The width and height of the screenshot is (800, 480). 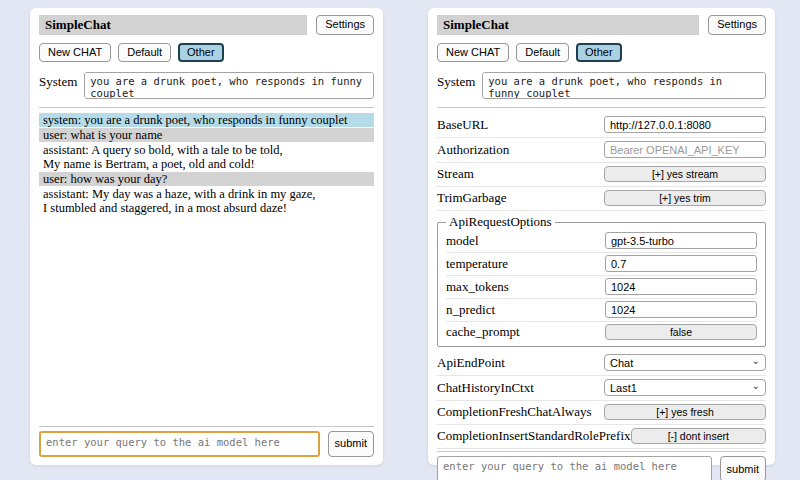 What do you see at coordinates (534, 436) in the screenshot?
I see `completioninsertstandardroleprefix-label: CompletionInsertStandardRolePrefix` at bounding box center [534, 436].